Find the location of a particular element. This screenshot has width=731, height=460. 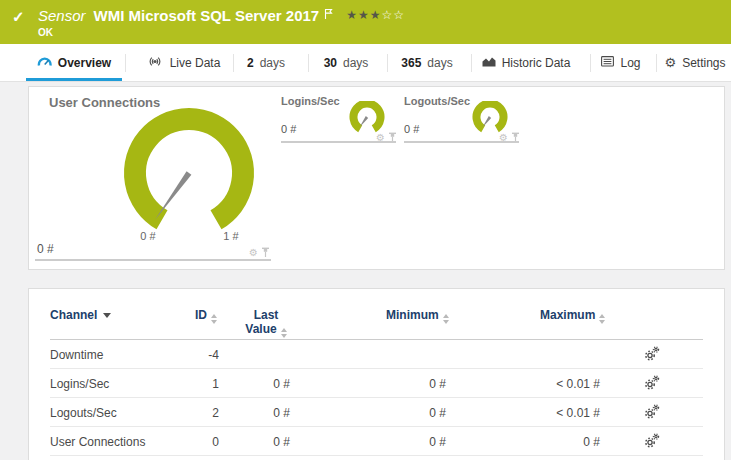

tab-30-days-unit: days is located at coordinates (356, 63).